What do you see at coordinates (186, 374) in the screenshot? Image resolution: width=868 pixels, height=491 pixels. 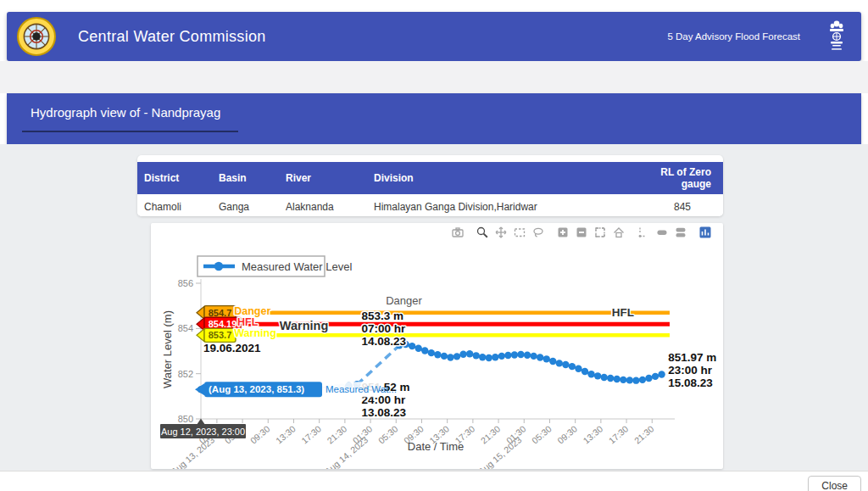 I see `y-tick-label: 852` at bounding box center [186, 374].